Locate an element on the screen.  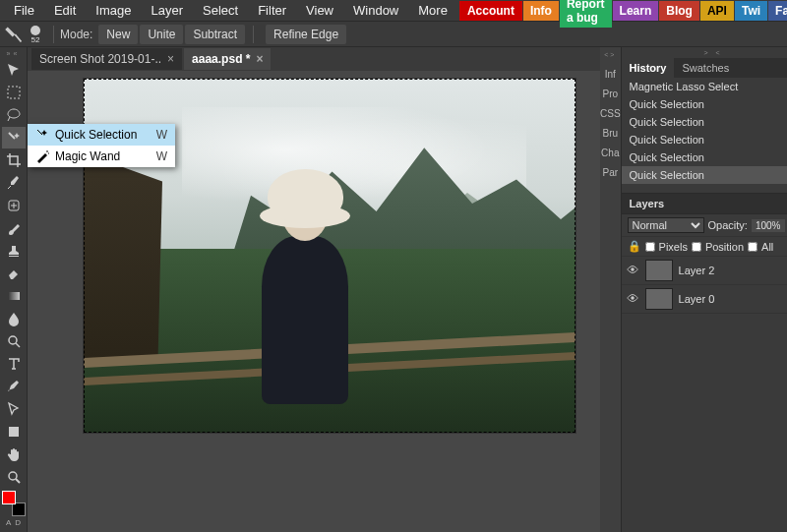
history-item: Magnetic Lasso Select is located at coordinates (704, 87).